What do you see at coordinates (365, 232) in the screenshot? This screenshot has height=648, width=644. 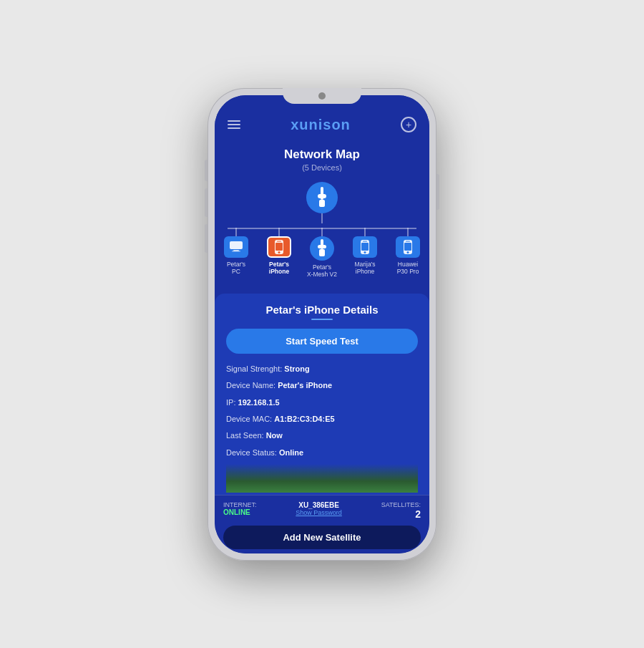 I see `marija-connector` at bounding box center [365, 232].